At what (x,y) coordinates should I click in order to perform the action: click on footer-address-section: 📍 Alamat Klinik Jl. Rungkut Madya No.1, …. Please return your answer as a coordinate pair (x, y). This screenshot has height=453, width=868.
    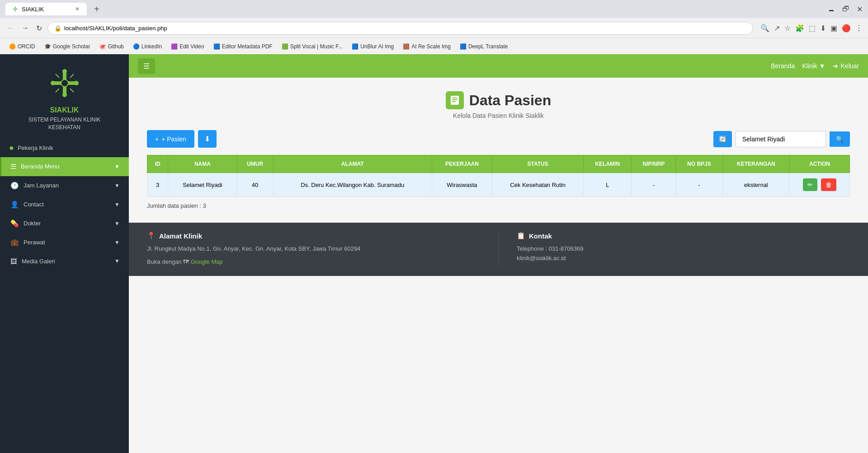
    Looking at the image, I should click on (314, 249).